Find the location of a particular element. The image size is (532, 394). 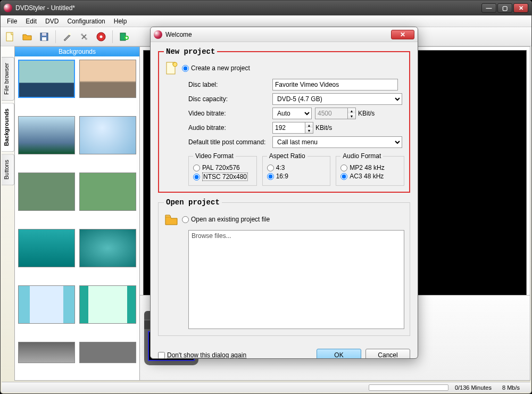

menu-help: Help is located at coordinates (120, 21).